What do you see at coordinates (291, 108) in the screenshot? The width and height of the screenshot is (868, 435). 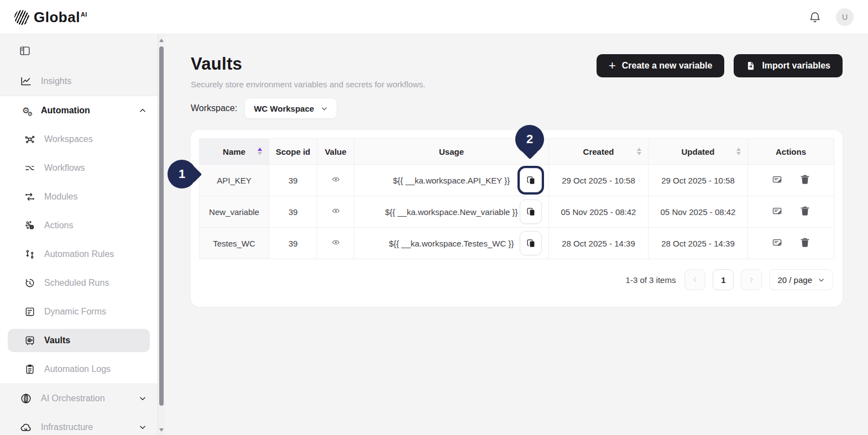 I see `workspace-select: WC Workspace` at bounding box center [291, 108].